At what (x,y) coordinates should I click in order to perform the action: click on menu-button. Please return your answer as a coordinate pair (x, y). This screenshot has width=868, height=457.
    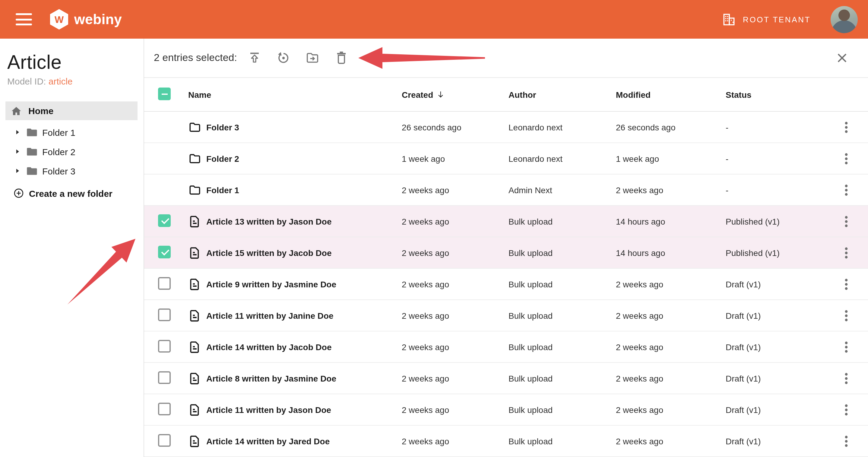
    Looking at the image, I should click on (24, 19).